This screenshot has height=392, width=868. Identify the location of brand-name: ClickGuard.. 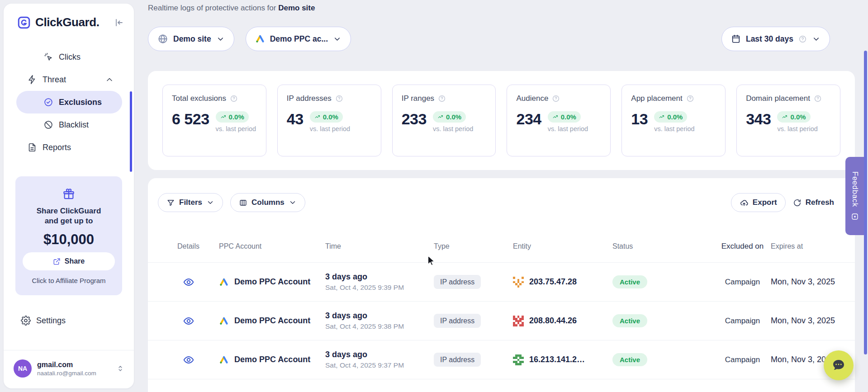
(67, 23).